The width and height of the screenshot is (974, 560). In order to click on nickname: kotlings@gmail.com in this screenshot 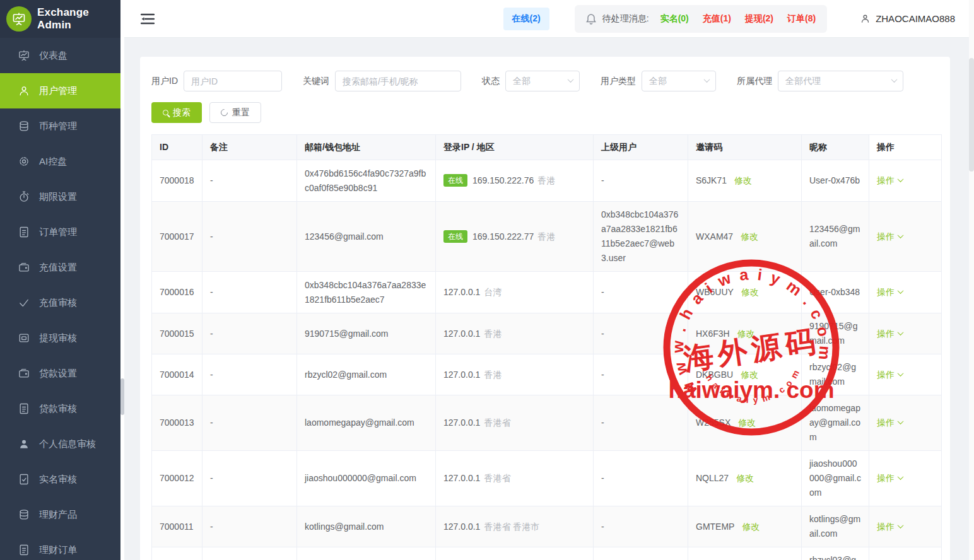, I will do `click(835, 526)`.